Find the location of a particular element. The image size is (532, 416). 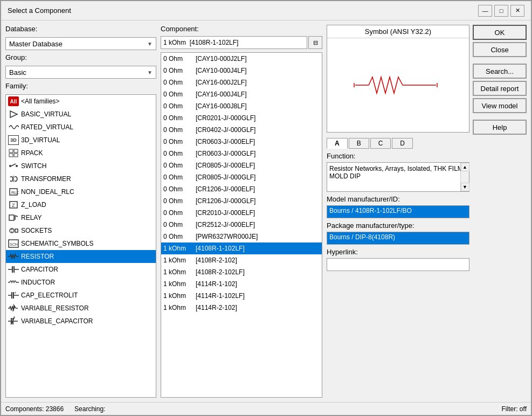

filter-button: ⊟ is located at coordinates (315, 43).